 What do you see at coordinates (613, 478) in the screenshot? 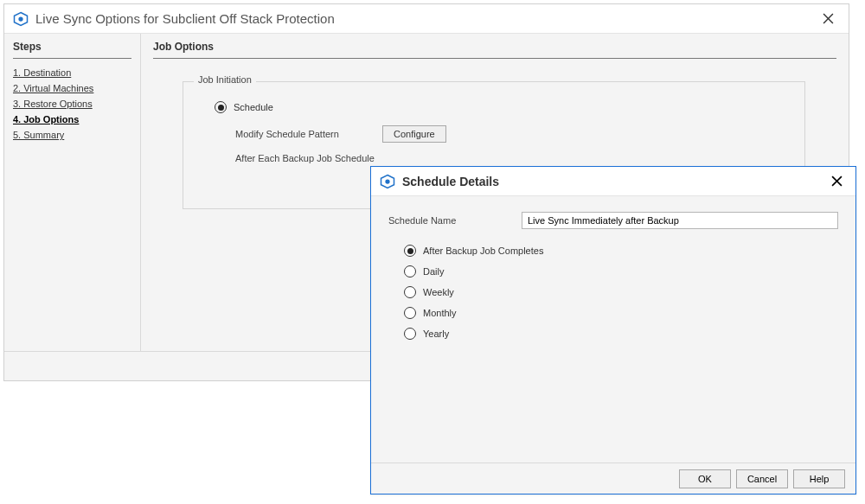
I see `dialog-footer: OK Cancel Help` at bounding box center [613, 478].